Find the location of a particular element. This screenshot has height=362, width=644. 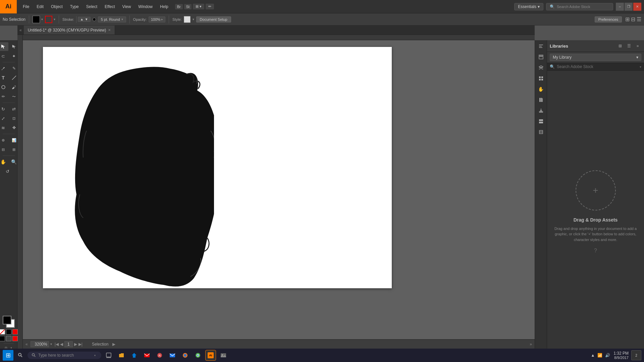

stack-icon is located at coordinates (541, 132).